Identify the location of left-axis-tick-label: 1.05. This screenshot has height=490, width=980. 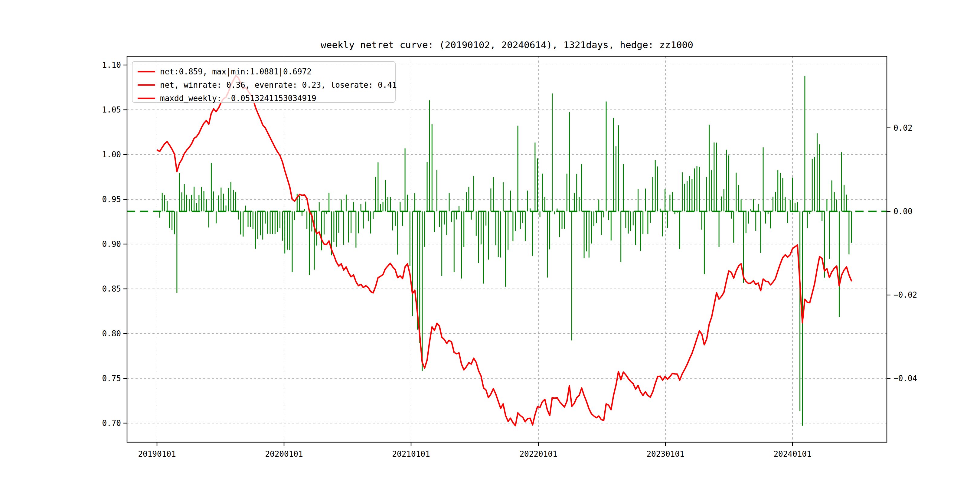
(111, 110).